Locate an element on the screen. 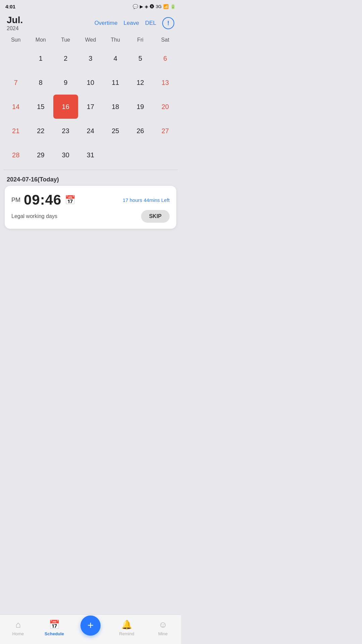  weekday-sun: Sun is located at coordinates (16, 40).